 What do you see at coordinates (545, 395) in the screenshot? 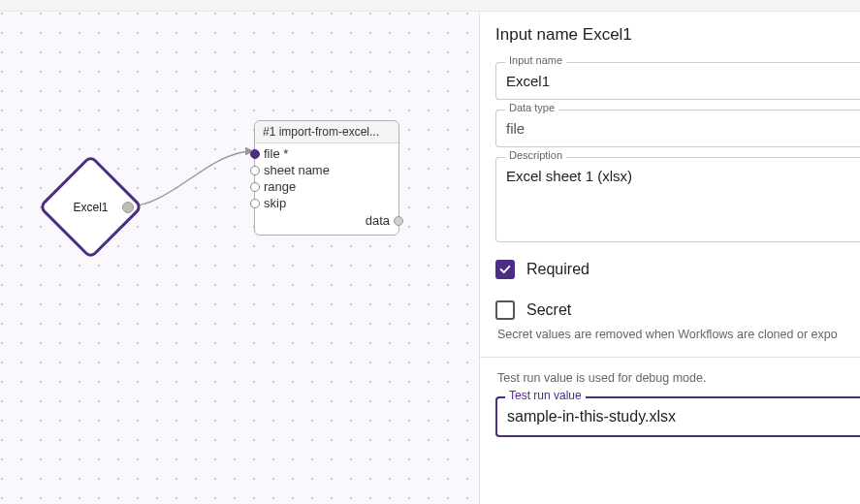
I see `field-legend-test-run: Test run value` at bounding box center [545, 395].